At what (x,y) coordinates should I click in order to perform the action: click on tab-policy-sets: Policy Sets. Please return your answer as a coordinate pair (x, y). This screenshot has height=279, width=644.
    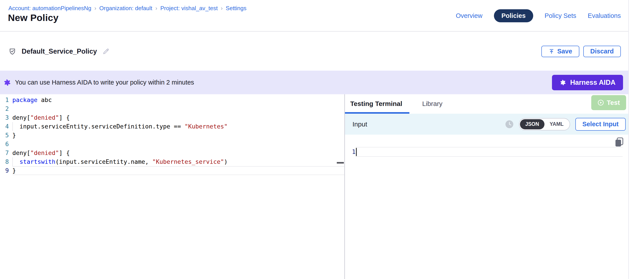
    Looking at the image, I should click on (560, 16).